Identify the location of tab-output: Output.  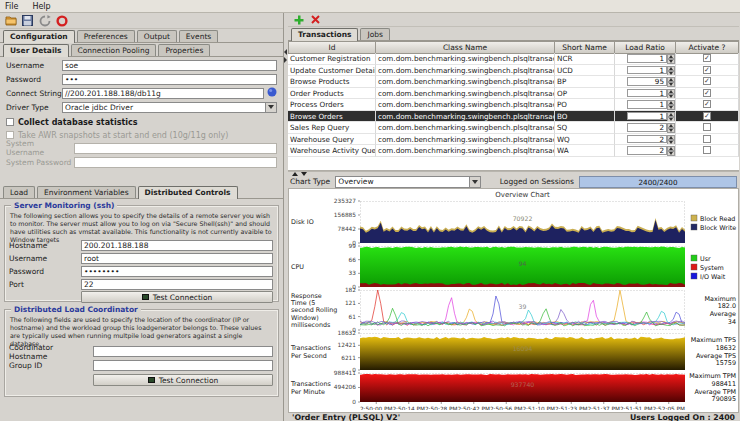
(157, 36).